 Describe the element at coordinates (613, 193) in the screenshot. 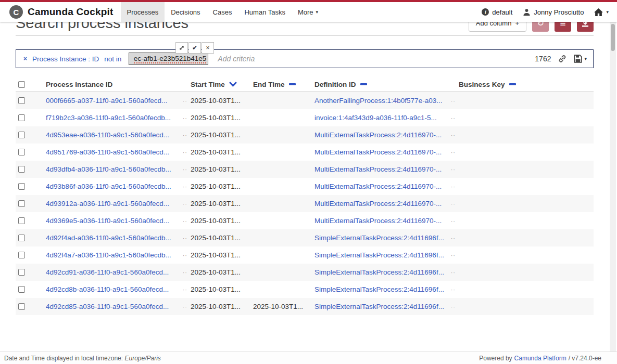

I see `vertical-scrollbar` at that location.